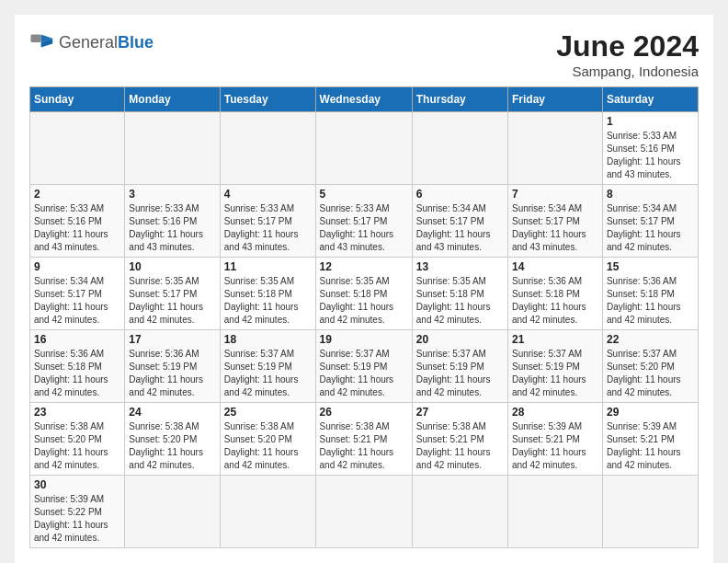  What do you see at coordinates (77, 339) in the screenshot?
I see `day-number-16: 16` at bounding box center [77, 339].